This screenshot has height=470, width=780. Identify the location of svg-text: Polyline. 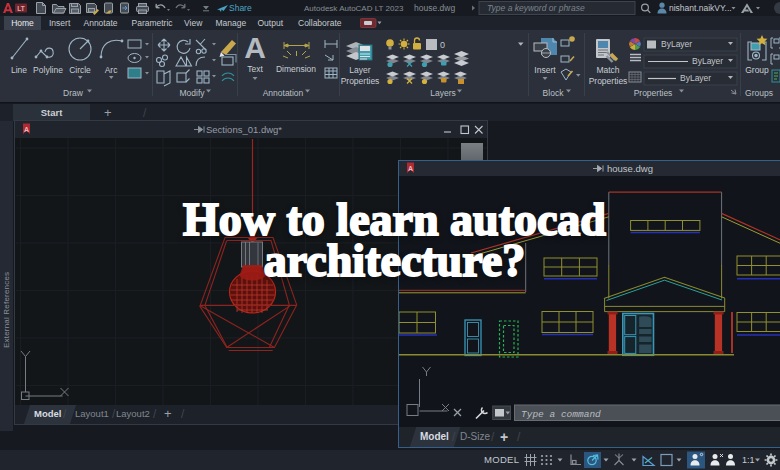
(48, 70).